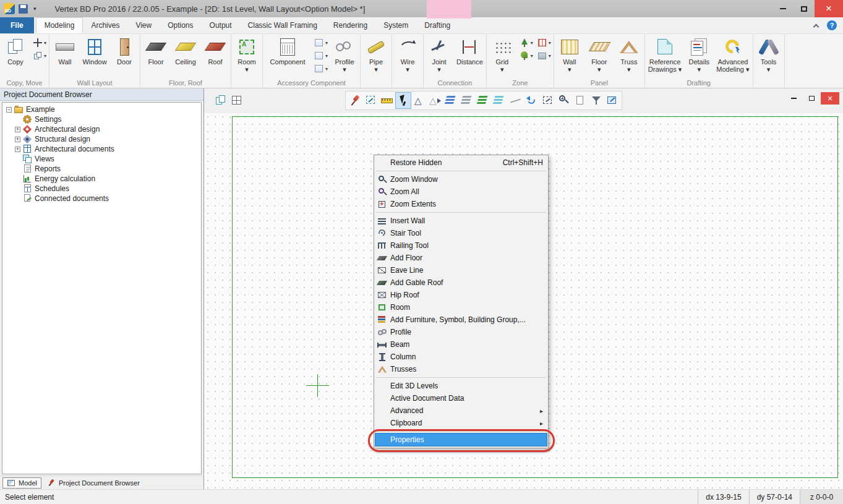  I want to click on context-menu-item-clipboard: Clipboard ▸, so click(461, 423).